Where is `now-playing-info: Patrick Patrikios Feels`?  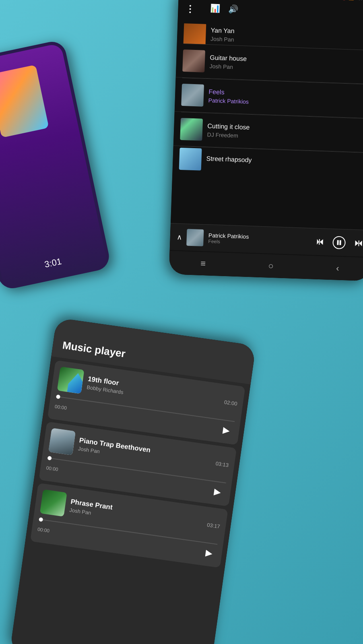 now-playing-info: Patrick Patrikios Feels is located at coordinates (258, 240).